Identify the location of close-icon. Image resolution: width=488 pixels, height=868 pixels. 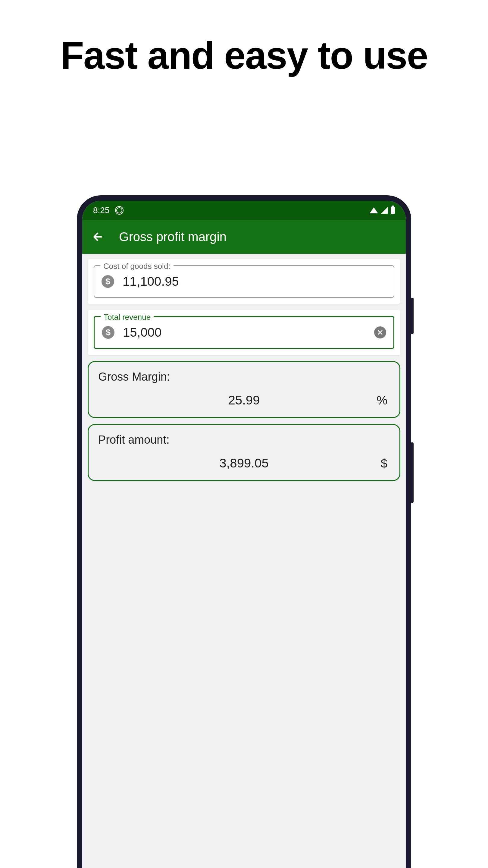
(380, 333).